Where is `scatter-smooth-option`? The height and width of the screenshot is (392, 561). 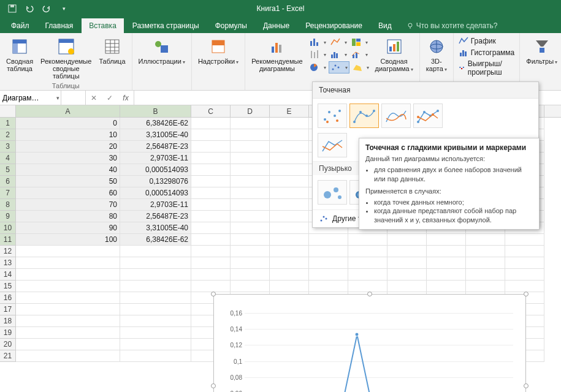 scatter-smooth-option is located at coordinates (396, 116).